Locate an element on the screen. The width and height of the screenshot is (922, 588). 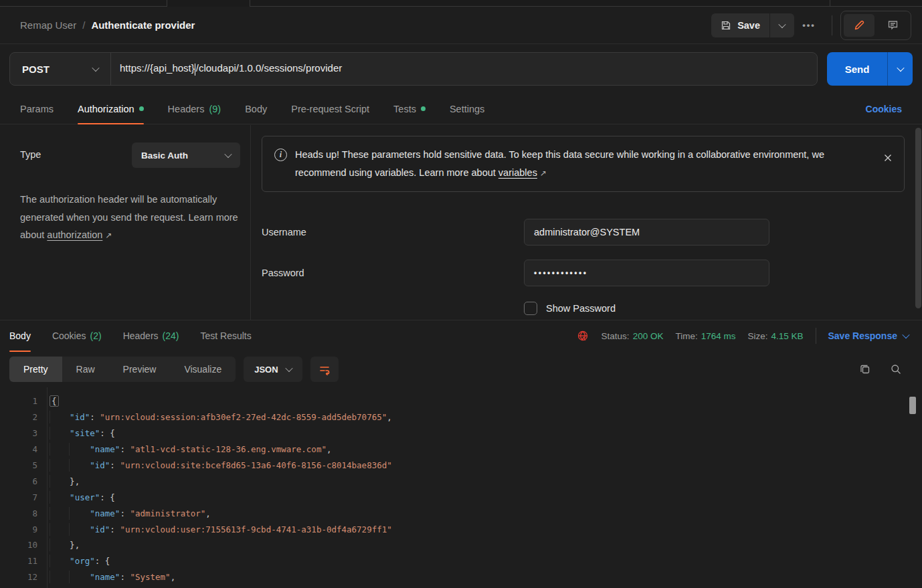
save-button-label: Save is located at coordinates (749, 25).